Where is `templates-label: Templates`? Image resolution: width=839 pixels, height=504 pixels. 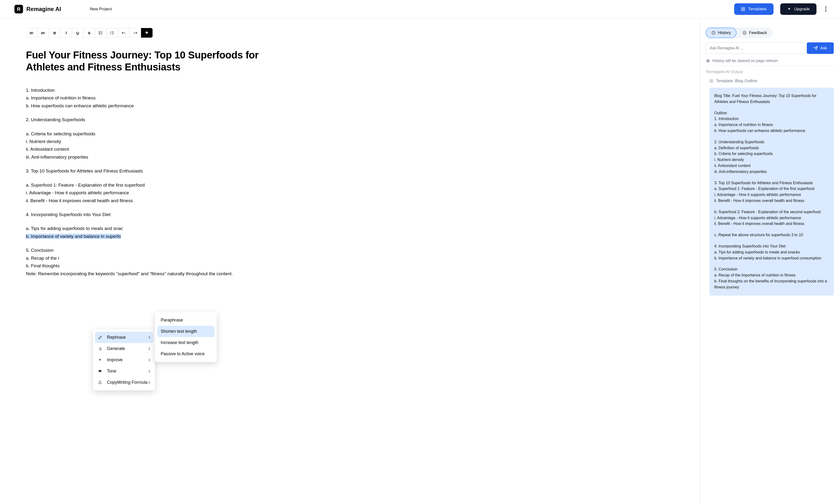
templates-label: Templates is located at coordinates (757, 9).